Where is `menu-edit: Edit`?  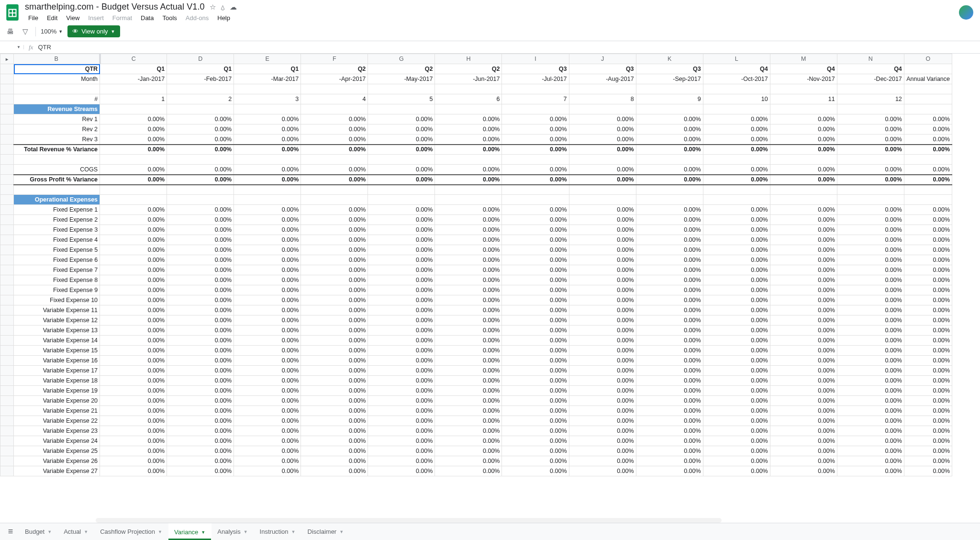
menu-edit: Edit is located at coordinates (52, 18).